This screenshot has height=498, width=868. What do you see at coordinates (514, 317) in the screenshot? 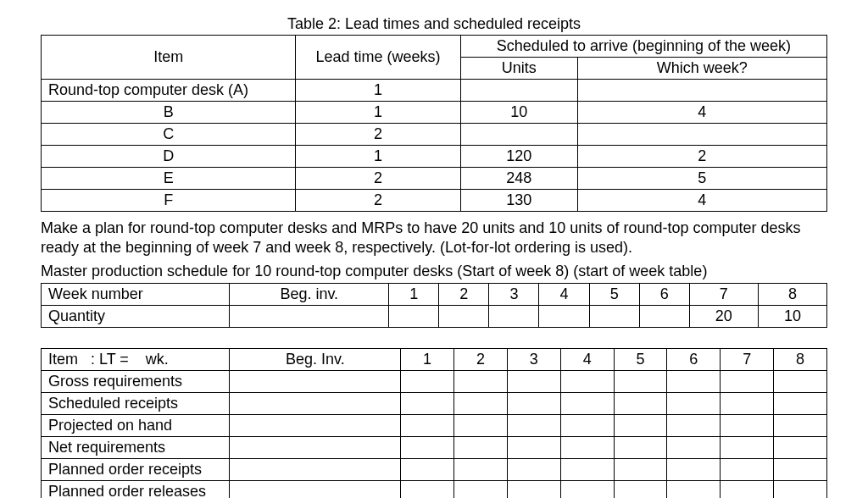
I see `mps-q3` at bounding box center [514, 317].